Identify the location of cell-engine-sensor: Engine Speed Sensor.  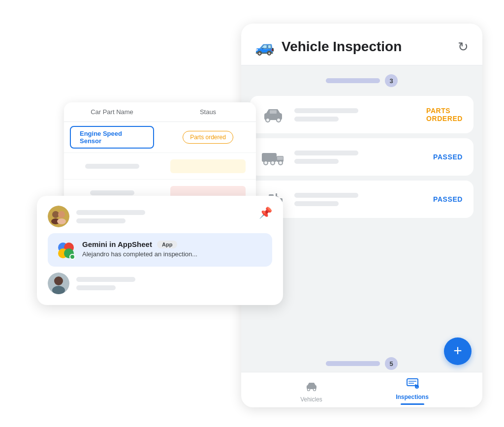
(112, 137).